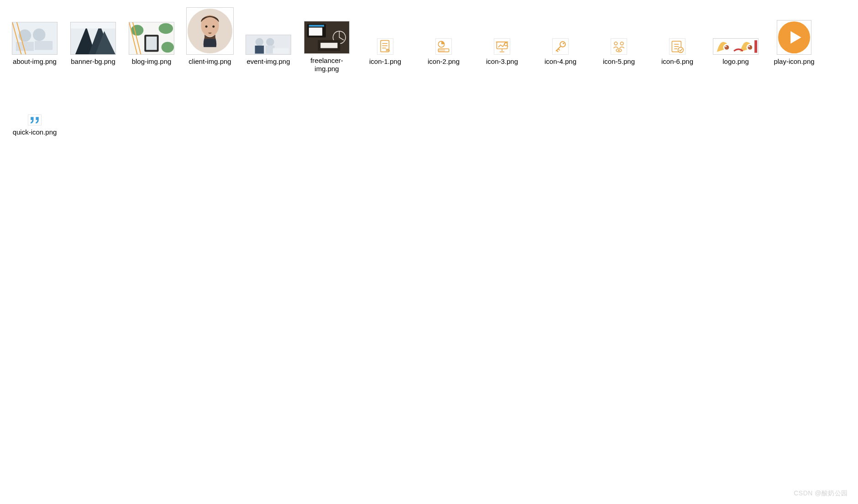 Image resolution: width=858 pixels, height=504 pixels. Describe the element at coordinates (385, 47) in the screenshot. I see `icon-doc-thumbnail-icon` at that location.